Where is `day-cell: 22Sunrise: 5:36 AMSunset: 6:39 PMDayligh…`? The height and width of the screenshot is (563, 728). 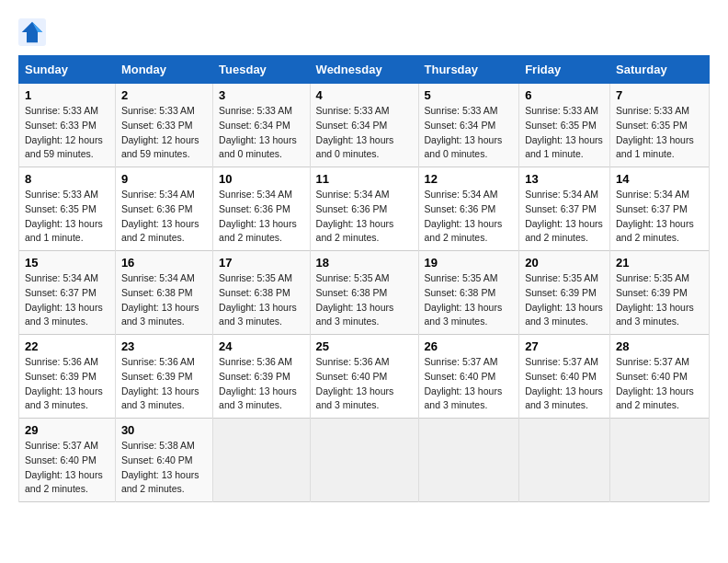 day-cell: 22Sunrise: 5:36 AMSunset: 6:39 PMDayligh… is located at coordinates (68, 377).